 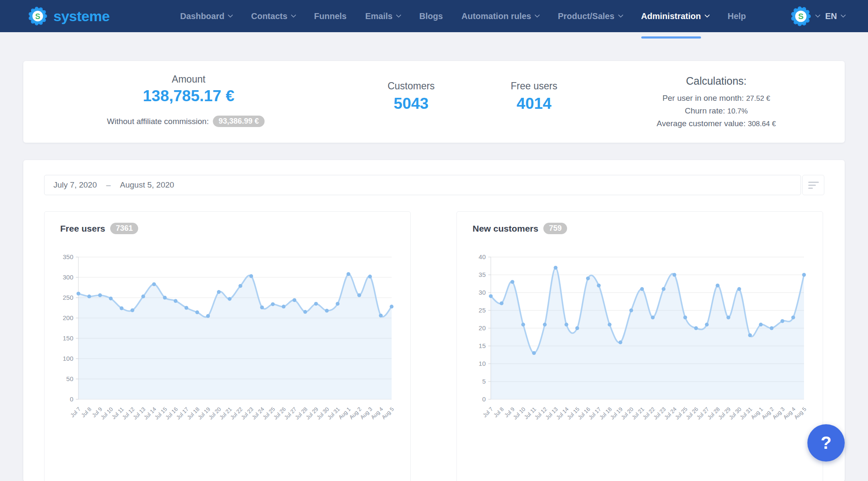 I want to click on chart-header: New customers 759, so click(x=520, y=229).